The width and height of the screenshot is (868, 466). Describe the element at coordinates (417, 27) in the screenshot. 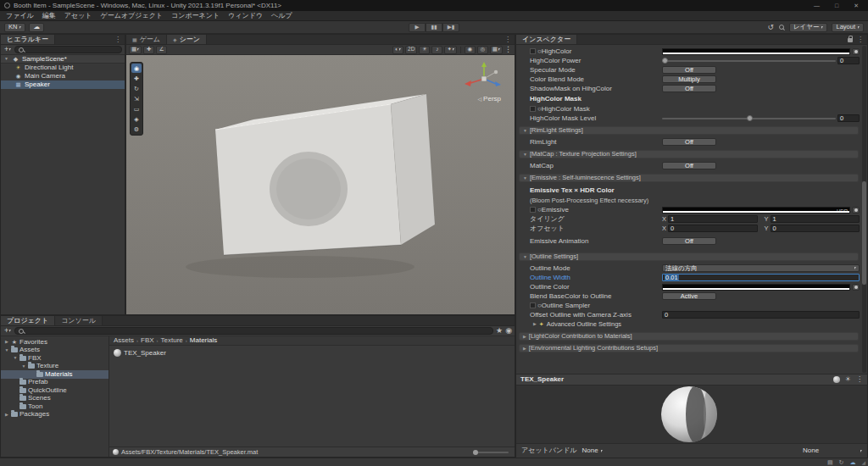

I see `play-button: ▶` at that location.